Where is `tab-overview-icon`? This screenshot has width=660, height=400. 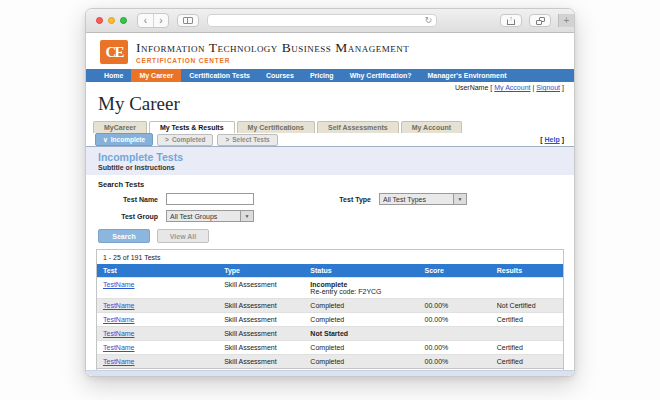
tab-overview-icon is located at coordinates (540, 21).